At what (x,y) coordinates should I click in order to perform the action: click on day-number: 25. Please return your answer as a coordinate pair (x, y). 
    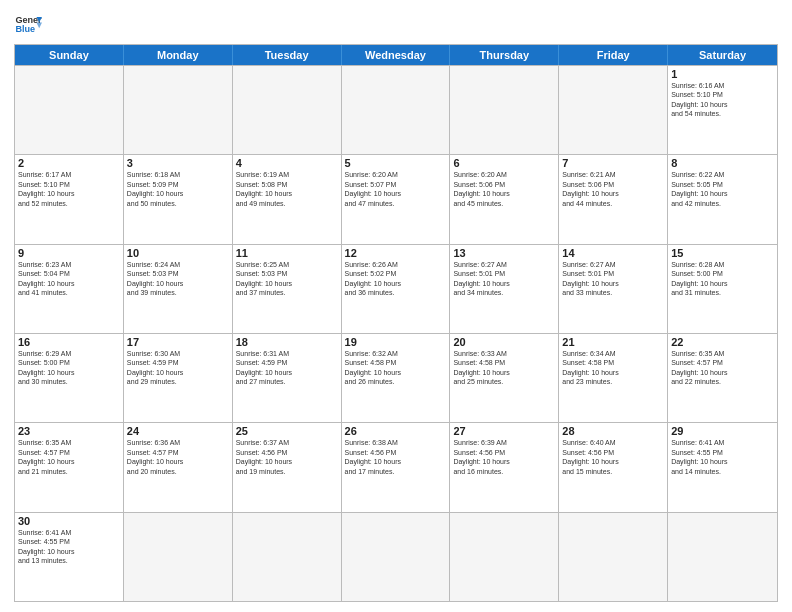
    Looking at the image, I should click on (287, 431).